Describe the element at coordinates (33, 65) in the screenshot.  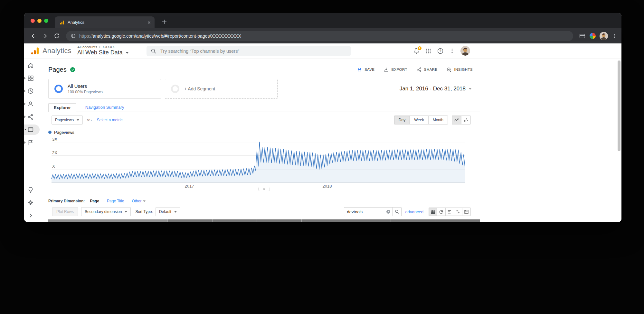
I see `sidebar-item-home` at that location.